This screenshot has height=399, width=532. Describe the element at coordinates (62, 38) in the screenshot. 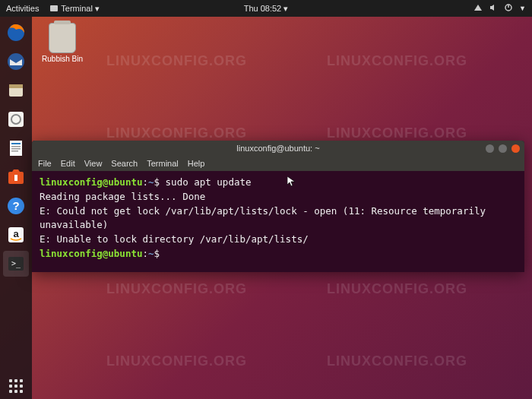

I see `trash-icon` at that location.